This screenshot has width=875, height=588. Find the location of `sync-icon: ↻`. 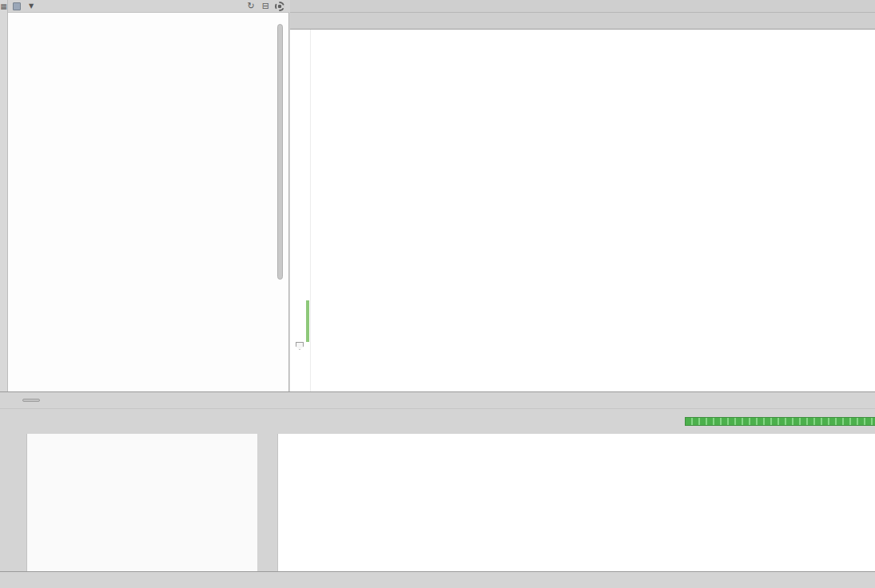

sync-icon: ↻ is located at coordinates (251, 6).